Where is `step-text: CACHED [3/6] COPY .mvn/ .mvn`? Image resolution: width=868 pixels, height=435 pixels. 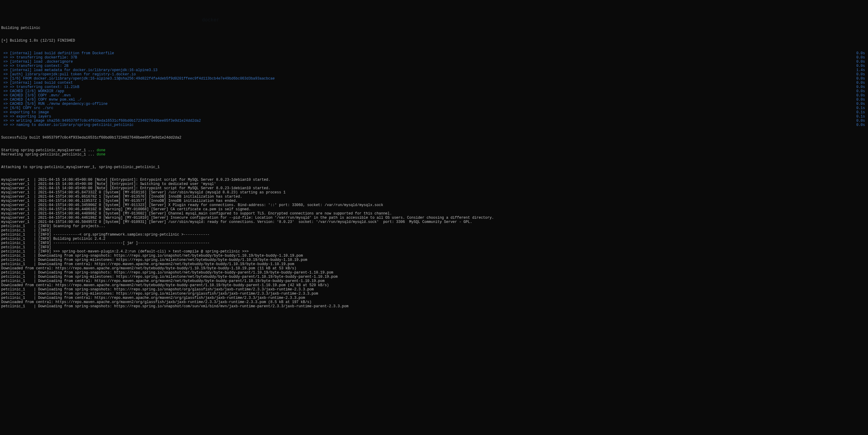 step-text: CACHED [3/6] COPY .mvn/ .mvn is located at coordinates (40, 96).